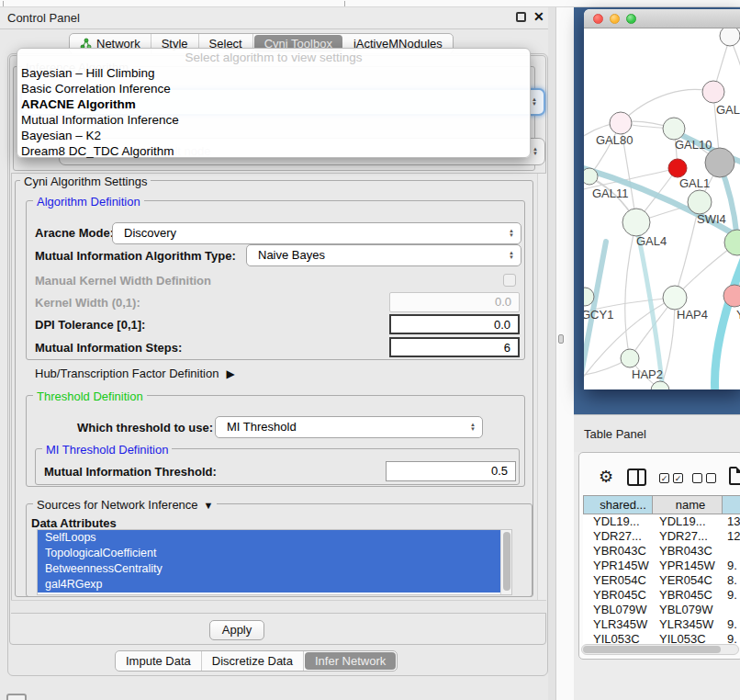  What do you see at coordinates (507, 561) in the screenshot?
I see `attributes-scrollbar-thumb` at bounding box center [507, 561].